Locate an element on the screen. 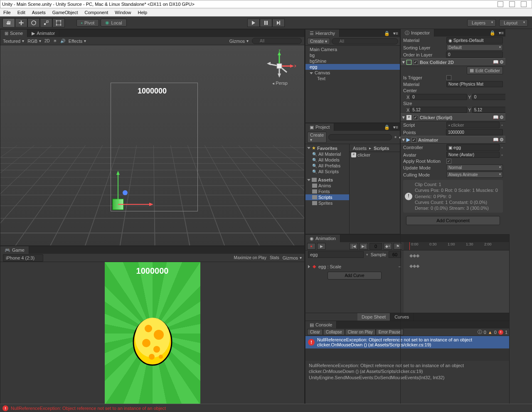  statusbar: ! NullReferenceException: Object referen… is located at coordinates (266, 408).